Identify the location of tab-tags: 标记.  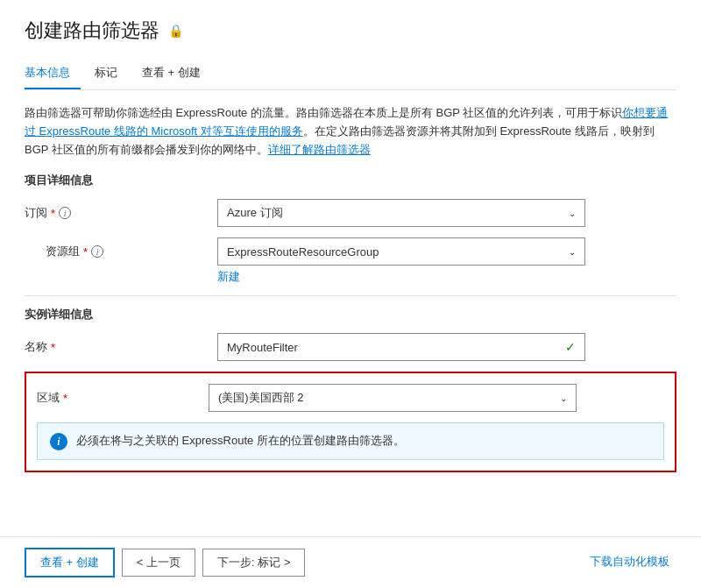
(111, 74).